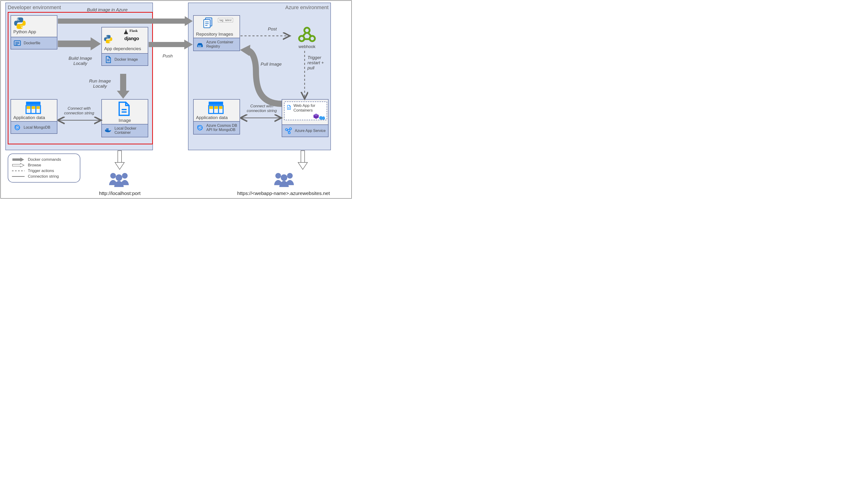 Image resolution: width=868 pixels, height=498 pixels. Describe the element at coordinates (284, 193) in the screenshot. I see `url-azure: https://<webapp-name>.azurewebsites.net` at that location.